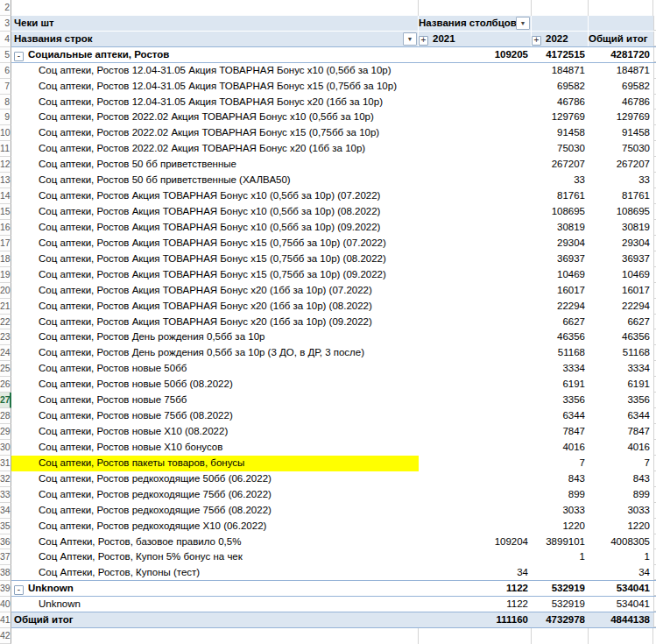  Describe the element at coordinates (621, 259) in the screenshot. I see `grand-total-cell: 36937` at that location.